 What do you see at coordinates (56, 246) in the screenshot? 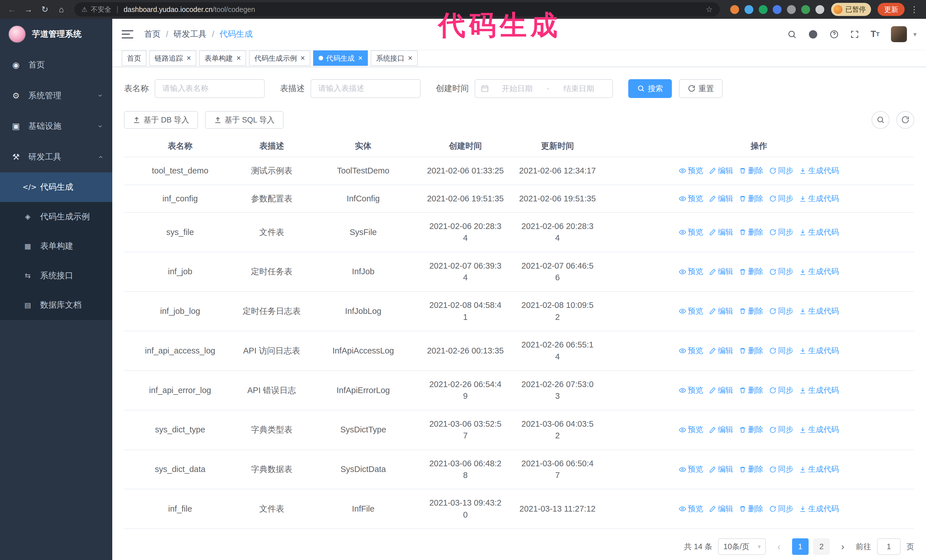
I see `sidebar-item-form-builder: ▦表单构建` at bounding box center [56, 246].